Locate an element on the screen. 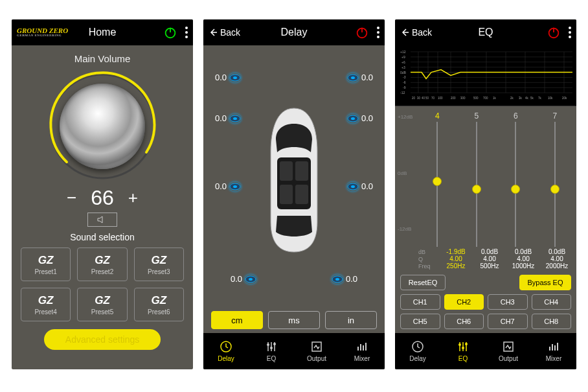 This screenshot has width=588, height=392. speaker-tr: 0.0 is located at coordinates (360, 78).